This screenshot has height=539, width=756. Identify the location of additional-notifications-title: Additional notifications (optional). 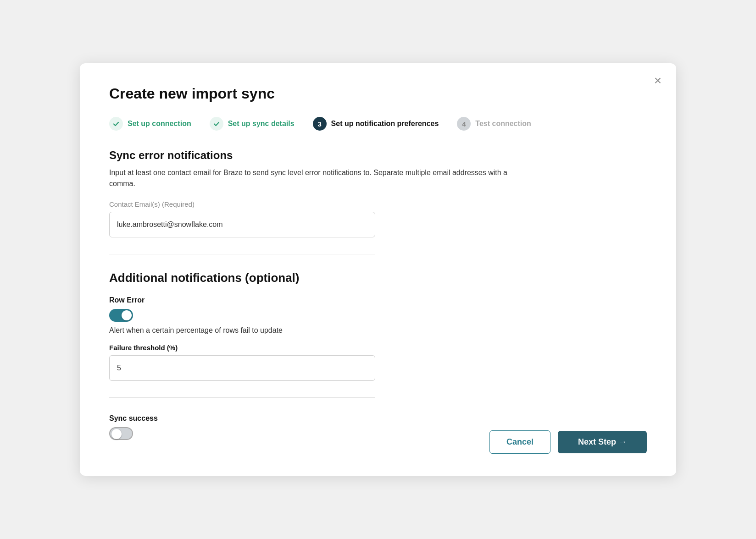
(378, 278).